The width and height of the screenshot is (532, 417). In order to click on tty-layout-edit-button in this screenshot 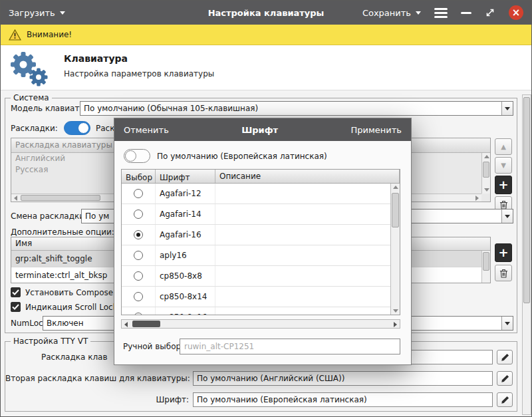, I will do `click(505, 357)`.